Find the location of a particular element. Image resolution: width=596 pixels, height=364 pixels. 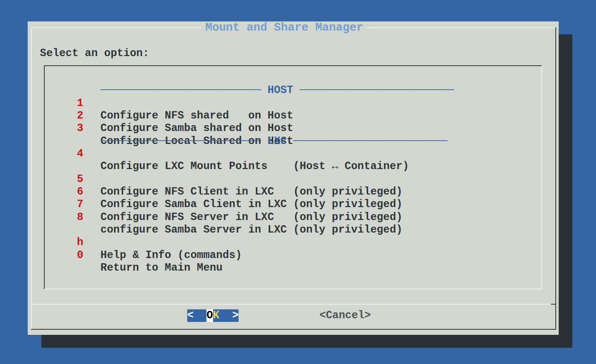

menu-item-label: Return to Main Menu is located at coordinates (162, 268).